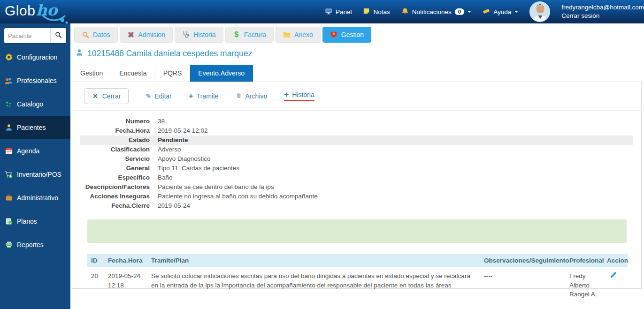 The image size is (644, 309). What do you see at coordinates (357, 131) in the screenshot?
I see `detail-row: Fecha.Hora 2019-05-24 12:02` at bounding box center [357, 131].